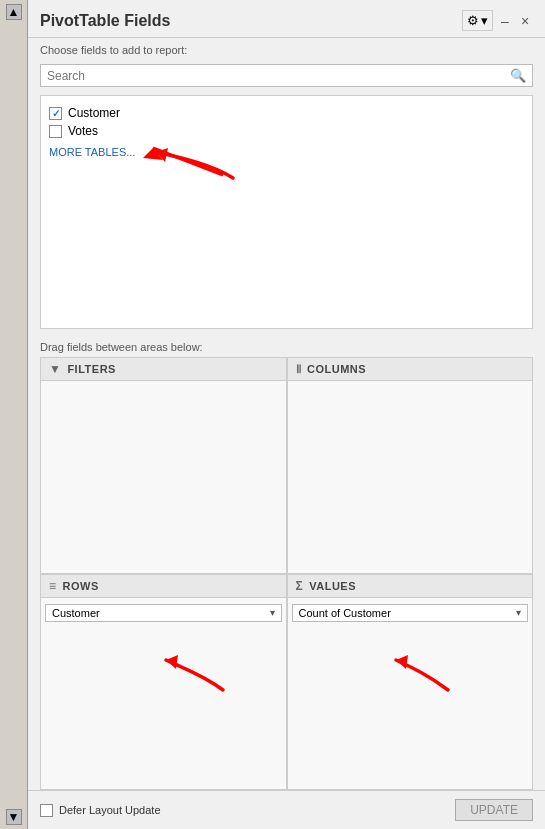 The height and width of the screenshot is (829, 545). What do you see at coordinates (299, 369) in the screenshot?
I see `columns-icon: ⫴` at bounding box center [299, 369].